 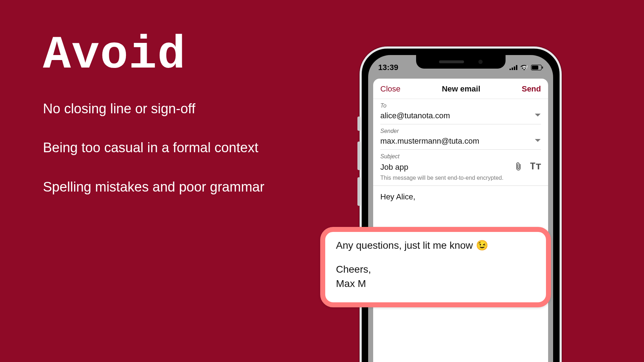 I want to click on bullet-item: Spelling mistakes and poor grammar, so click(x=204, y=187).